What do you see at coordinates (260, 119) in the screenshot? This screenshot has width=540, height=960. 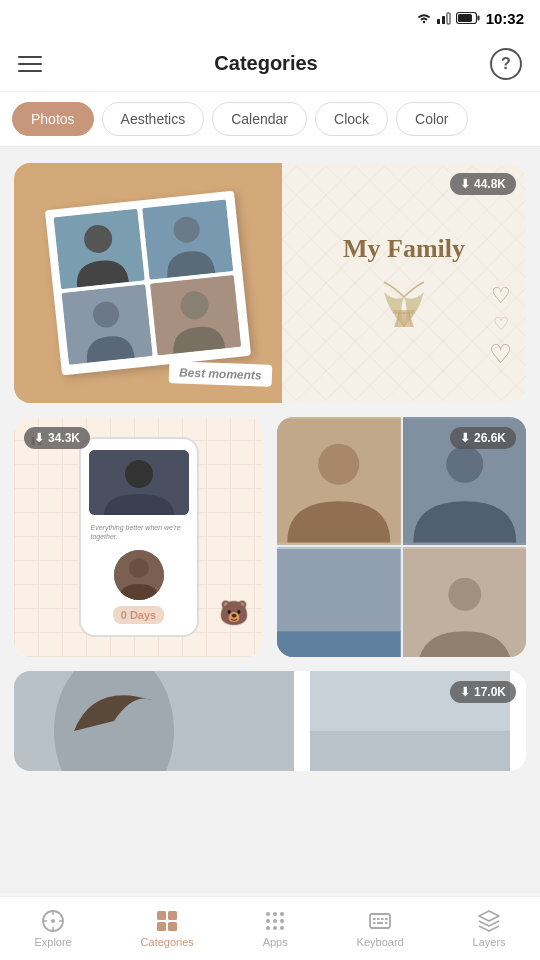 I see `tab-calendar: Calendar` at bounding box center [260, 119].